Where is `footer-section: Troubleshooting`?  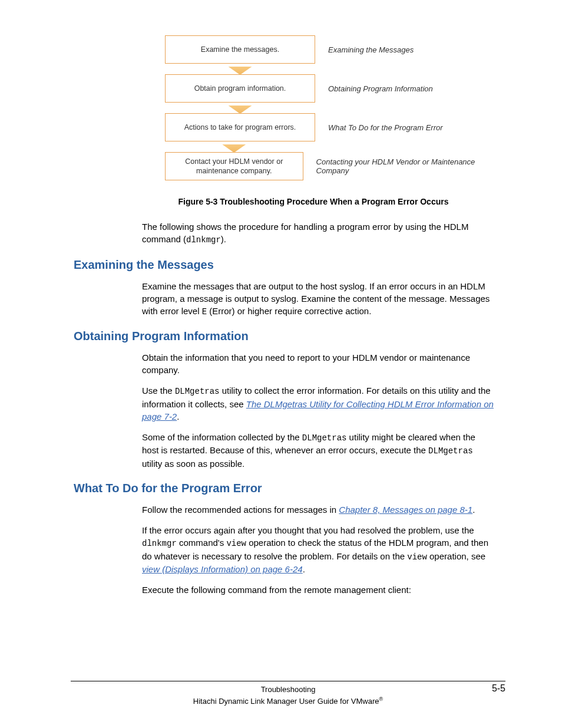 footer-section: Troubleshooting is located at coordinates (289, 690).